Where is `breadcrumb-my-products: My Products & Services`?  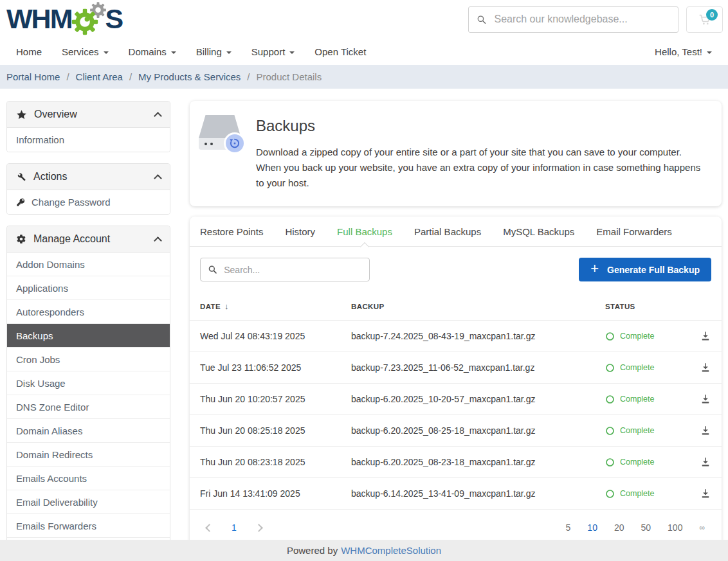 breadcrumb-my-products: My Products & Services is located at coordinates (189, 77).